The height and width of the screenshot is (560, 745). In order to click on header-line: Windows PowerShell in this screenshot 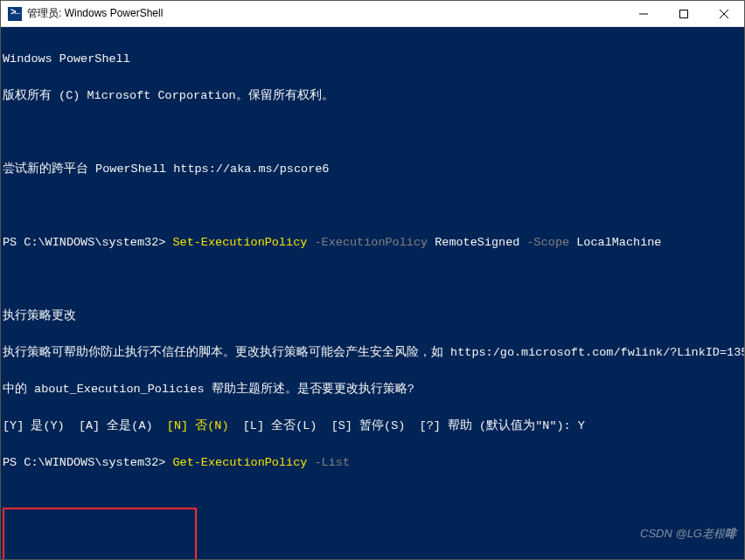, I will do `click(372, 59)`.